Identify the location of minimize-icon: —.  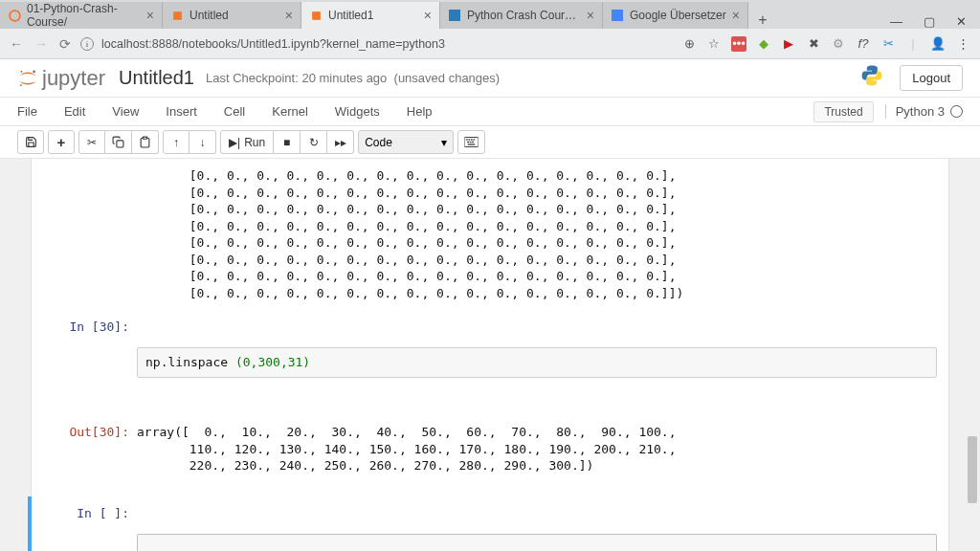
(896, 21).